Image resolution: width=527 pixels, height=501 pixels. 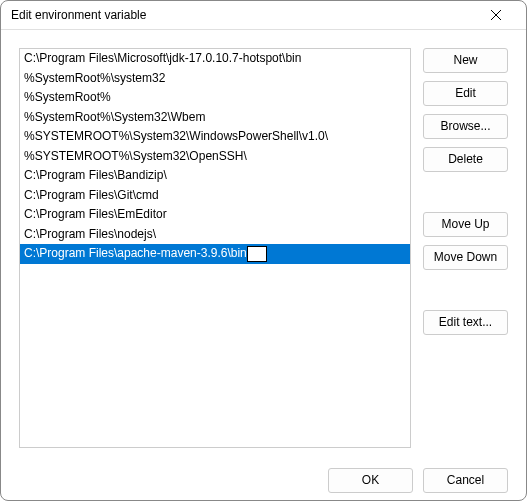 I want to click on move-down-button: Move Down, so click(x=466, y=258).